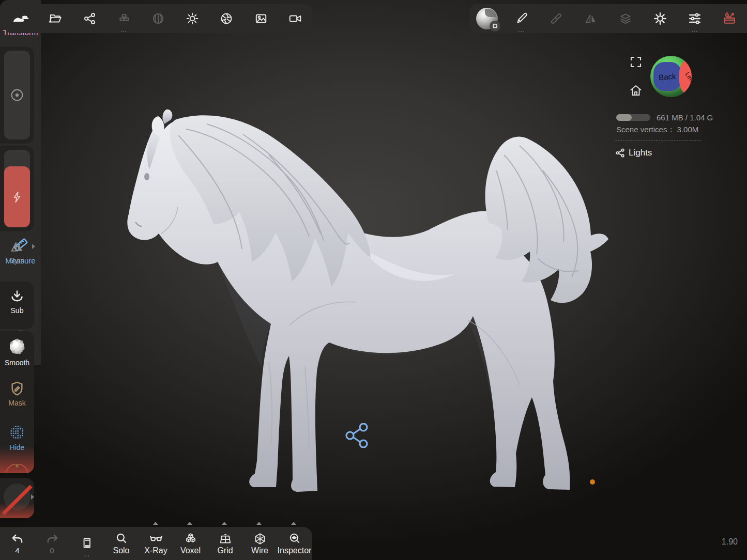 Image resolution: width=747 pixels, height=560 pixels. What do you see at coordinates (17, 305) in the screenshot?
I see `sub-panel: Sub` at bounding box center [17, 305].